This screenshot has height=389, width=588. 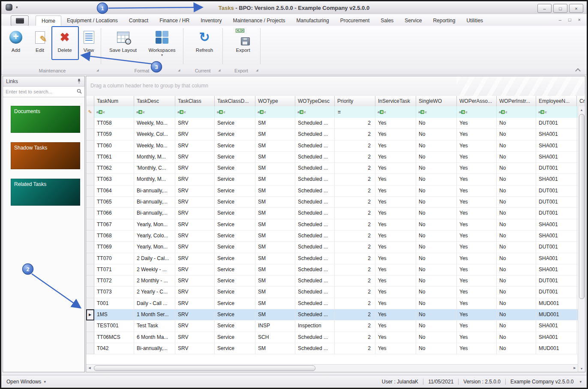 I want to click on cell: T001, so click(x=114, y=304).